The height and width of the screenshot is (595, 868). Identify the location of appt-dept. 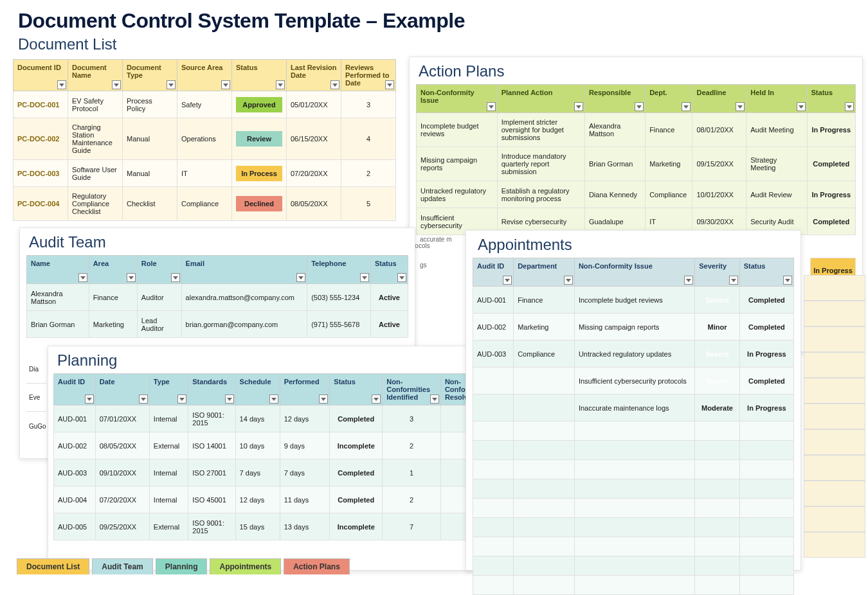
(544, 408).